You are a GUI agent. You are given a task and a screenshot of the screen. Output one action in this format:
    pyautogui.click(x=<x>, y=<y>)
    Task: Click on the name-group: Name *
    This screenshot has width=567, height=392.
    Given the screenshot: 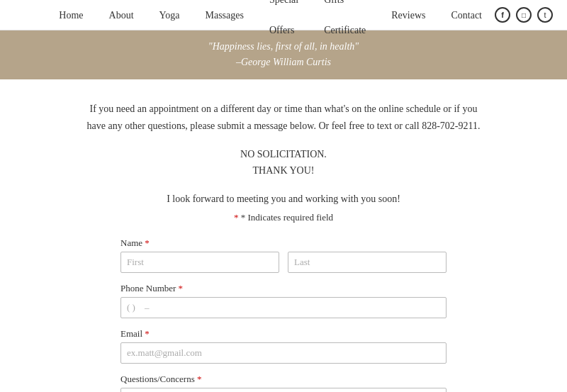 What is the action you would take?
    pyautogui.click(x=284, y=255)
    